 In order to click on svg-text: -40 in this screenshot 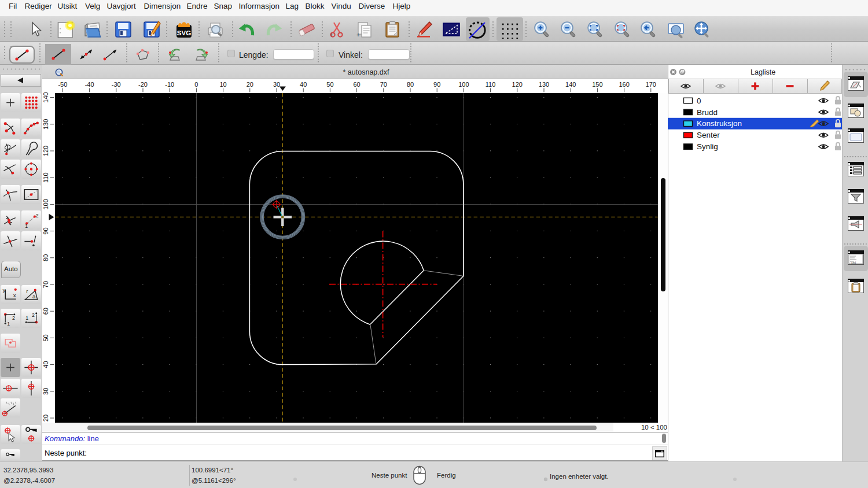, I will do `click(90, 84)`.